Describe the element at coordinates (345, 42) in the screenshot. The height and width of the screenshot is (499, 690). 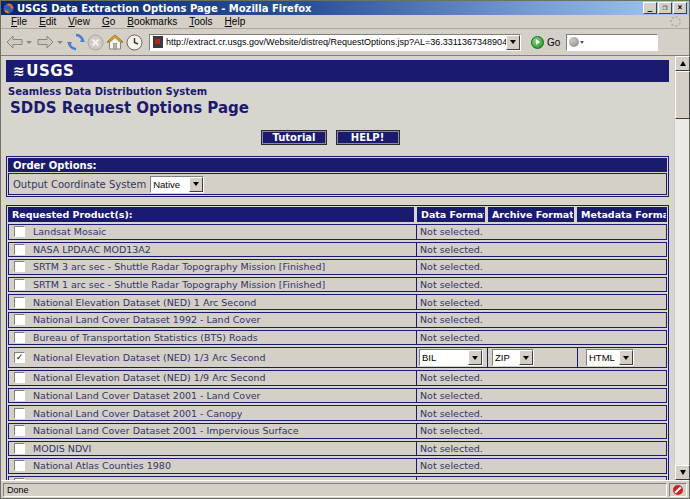
I see `navigation-toolbar: Go` at that location.